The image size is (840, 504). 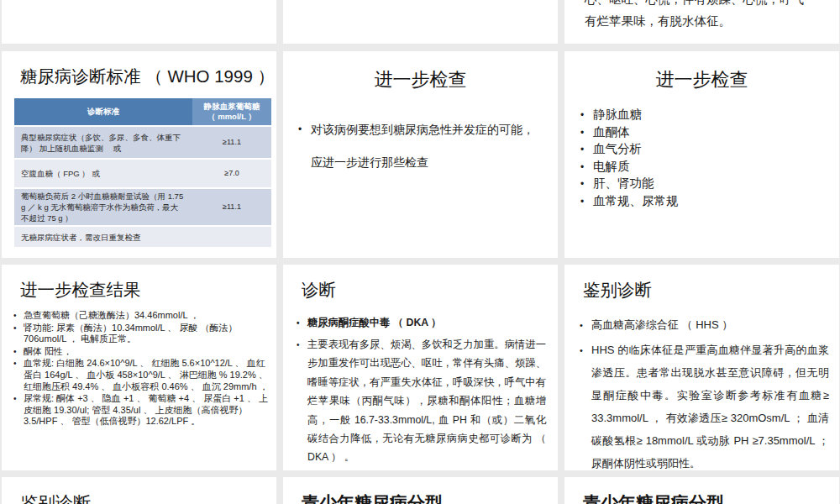 What do you see at coordinates (143, 237) in the screenshot?
I see `table-row: 无糖尿病症状者，需改日重复检查` at bounding box center [143, 237].